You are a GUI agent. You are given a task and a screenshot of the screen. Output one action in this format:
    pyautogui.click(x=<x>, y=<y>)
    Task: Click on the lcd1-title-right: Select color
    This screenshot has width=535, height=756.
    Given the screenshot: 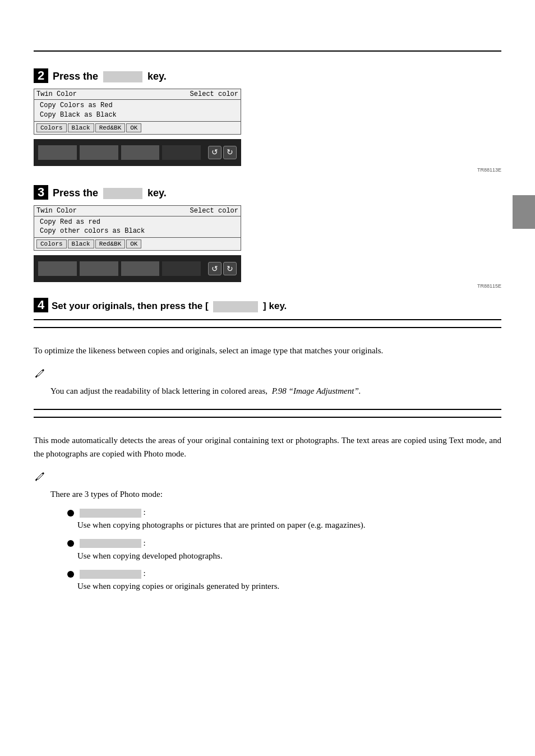 What is the action you would take?
    pyautogui.click(x=214, y=94)
    